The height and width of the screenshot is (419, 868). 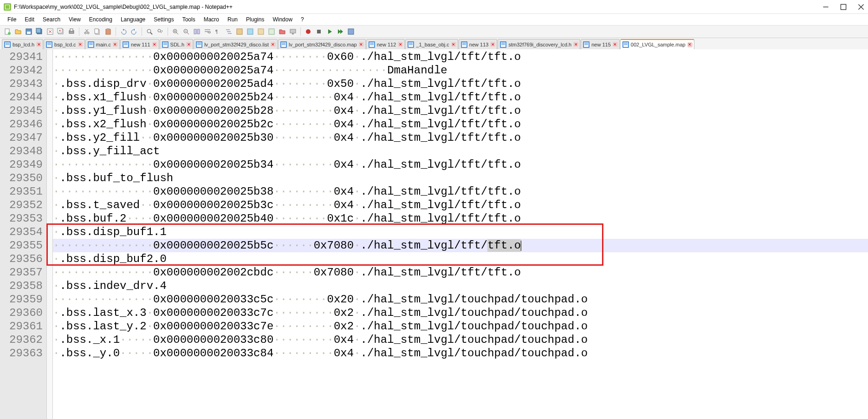 I want to click on code-line: ·.bss.last_y.2·0x0000000020033c7e·······…, so click(x=460, y=326).